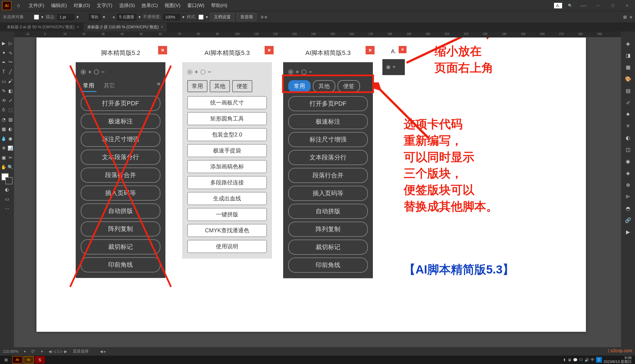 This screenshot has height=364, width=635. Describe the element at coordinates (593, 360) in the screenshot. I see `tray-ime-icon: 中` at that location.